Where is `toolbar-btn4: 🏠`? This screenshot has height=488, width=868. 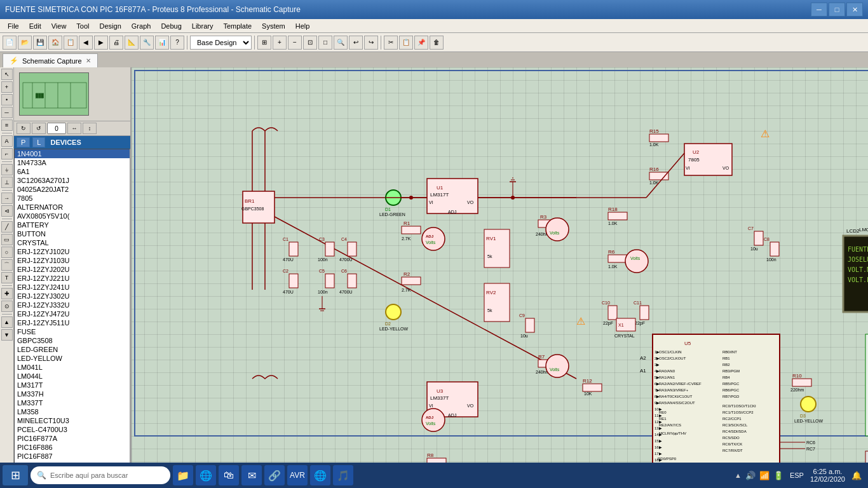
toolbar-btn4: 🏠 is located at coordinates (55, 43).